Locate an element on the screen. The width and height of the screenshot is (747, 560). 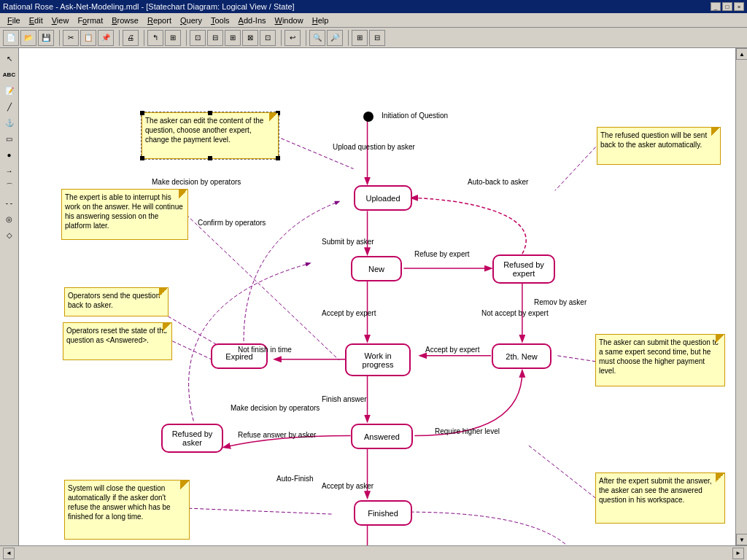
lt-select: ↖ is located at coordinates (9, 58).